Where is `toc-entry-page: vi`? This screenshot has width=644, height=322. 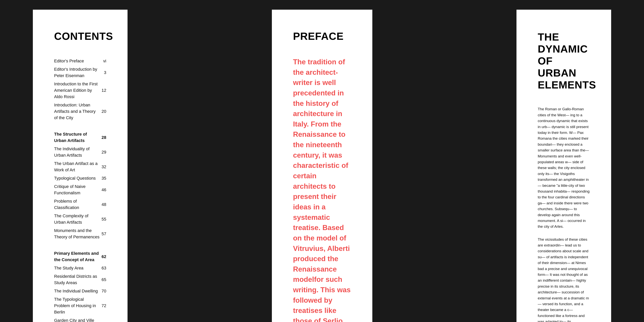 toc-entry-page: vi is located at coordinates (103, 61).